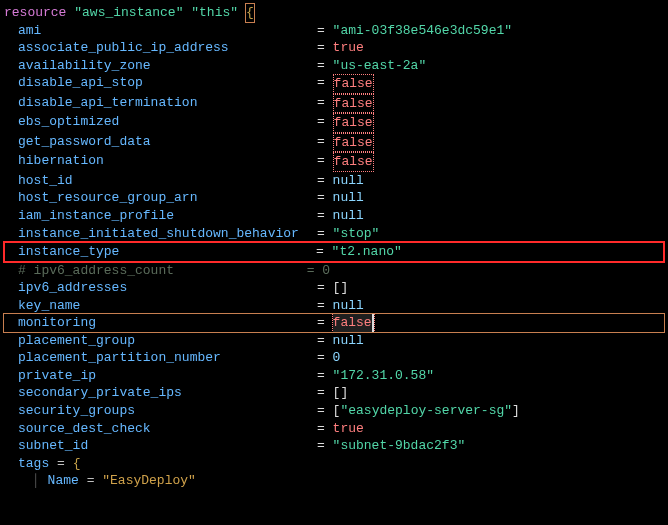  What do you see at coordinates (168, 323) in the screenshot?
I see `attr-key: monitoring` at bounding box center [168, 323].